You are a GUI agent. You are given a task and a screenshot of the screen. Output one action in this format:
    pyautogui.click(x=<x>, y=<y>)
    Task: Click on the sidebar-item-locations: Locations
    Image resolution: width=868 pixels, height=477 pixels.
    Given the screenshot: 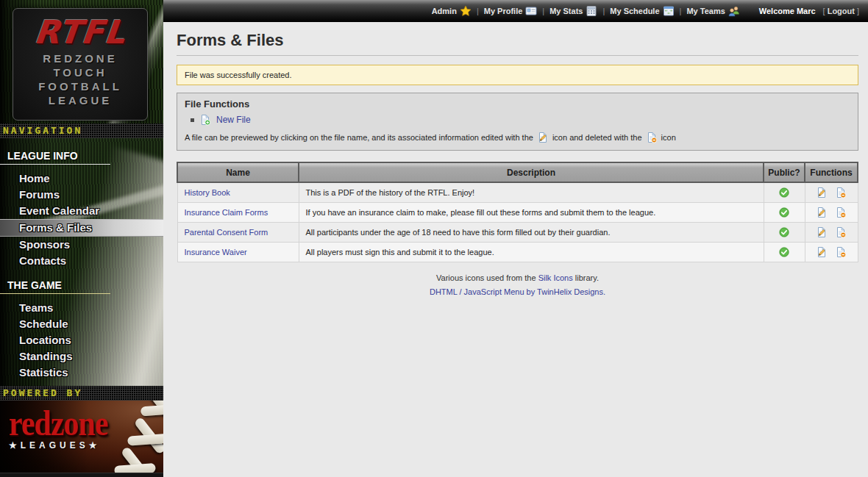 What is the action you would take?
    pyautogui.click(x=82, y=340)
    